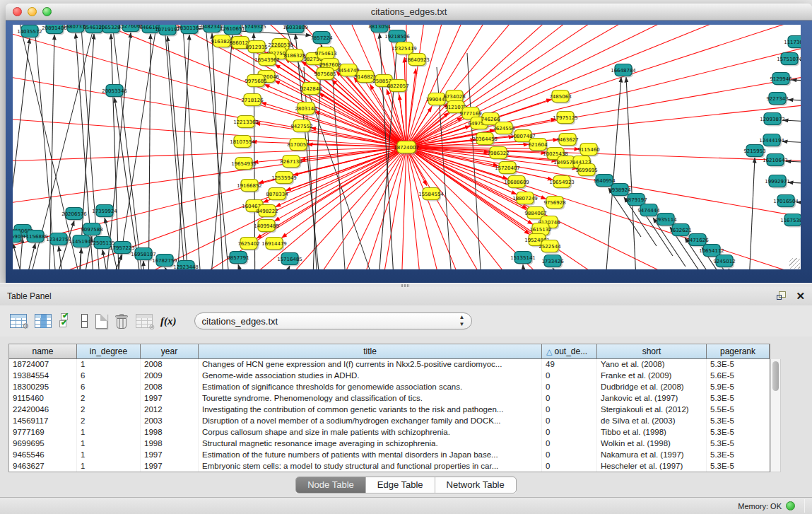 This screenshot has height=514, width=812. I want to click on graph-node-teal: 9129946, so click(781, 79).